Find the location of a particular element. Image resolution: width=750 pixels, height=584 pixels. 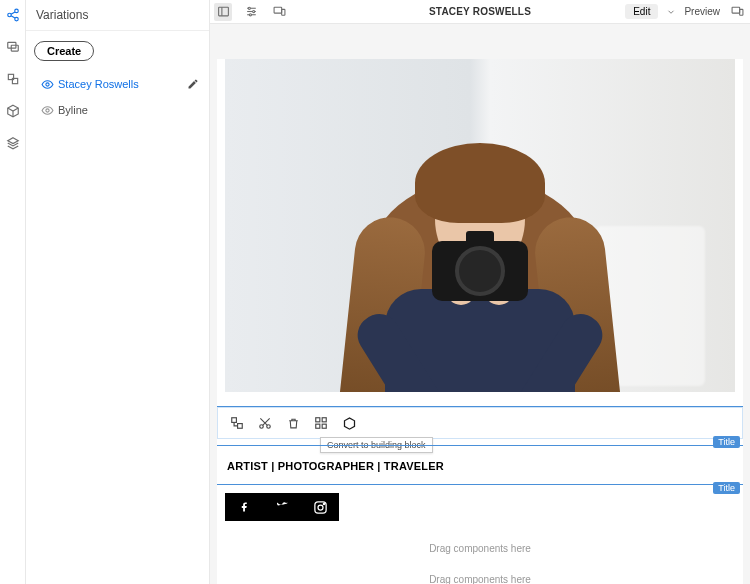

variation-row: Byline is located at coordinates (118, 110).